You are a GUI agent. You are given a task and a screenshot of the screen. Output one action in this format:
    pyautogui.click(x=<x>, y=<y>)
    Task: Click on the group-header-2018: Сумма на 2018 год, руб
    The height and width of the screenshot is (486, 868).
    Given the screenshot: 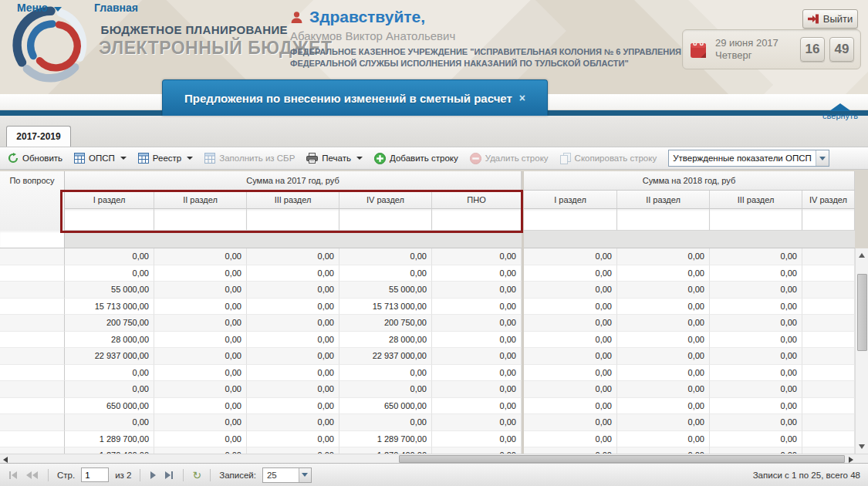 What is the action you would take?
    pyautogui.click(x=690, y=181)
    